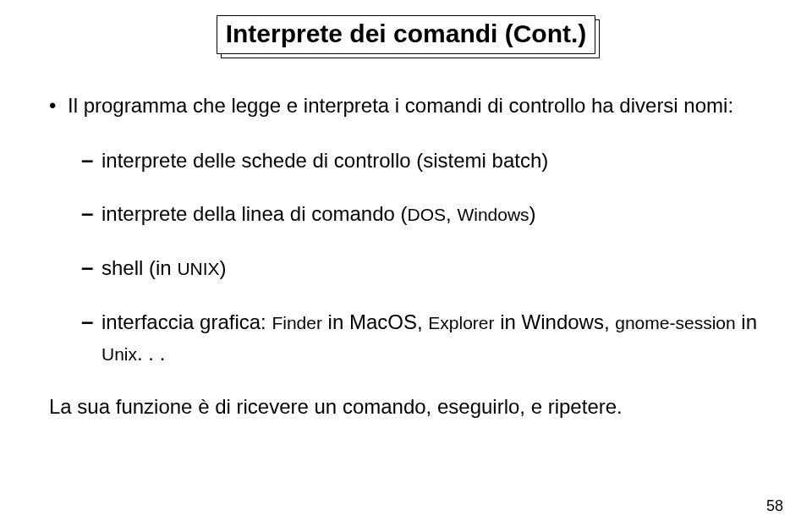 The image size is (812, 527). What do you see at coordinates (406, 35) in the screenshot?
I see `title-container: Interprete dei comandi (Cont.)` at bounding box center [406, 35].